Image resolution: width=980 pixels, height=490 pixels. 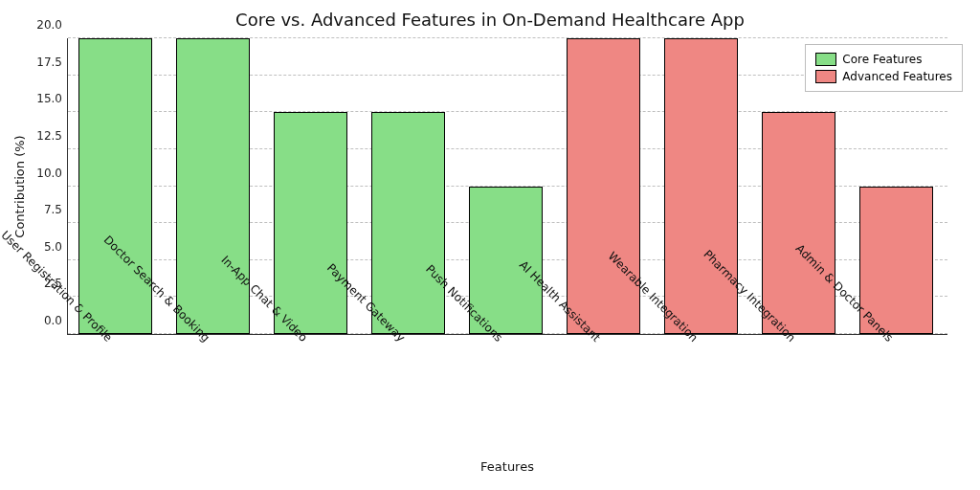 What do you see at coordinates (826, 59) in the screenshot?
I see `legend-swatch-core` at bounding box center [826, 59].